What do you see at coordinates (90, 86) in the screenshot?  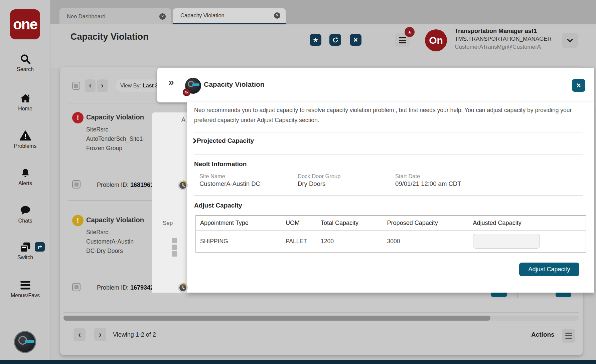 I see `prev-page-button: ‹` at bounding box center [90, 86].